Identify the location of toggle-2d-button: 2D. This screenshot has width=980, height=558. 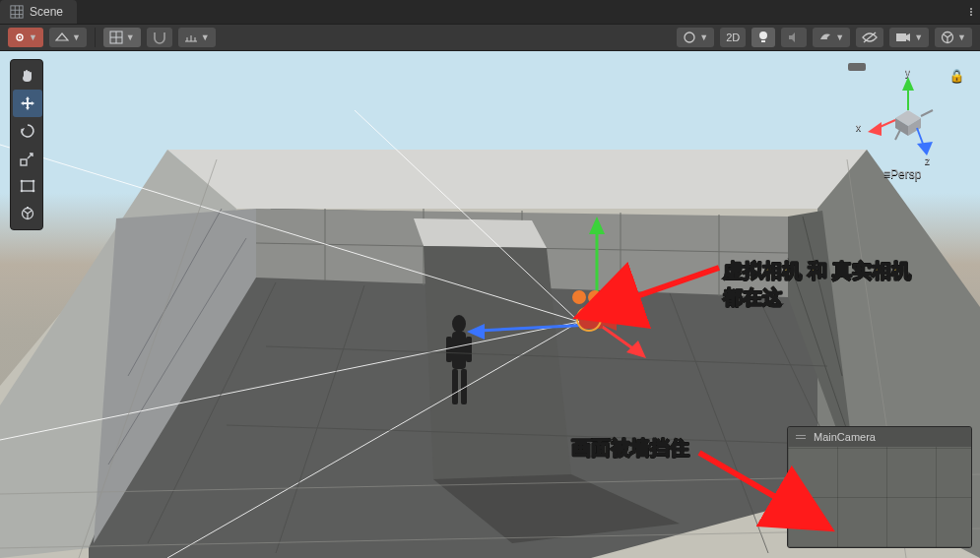
(733, 37).